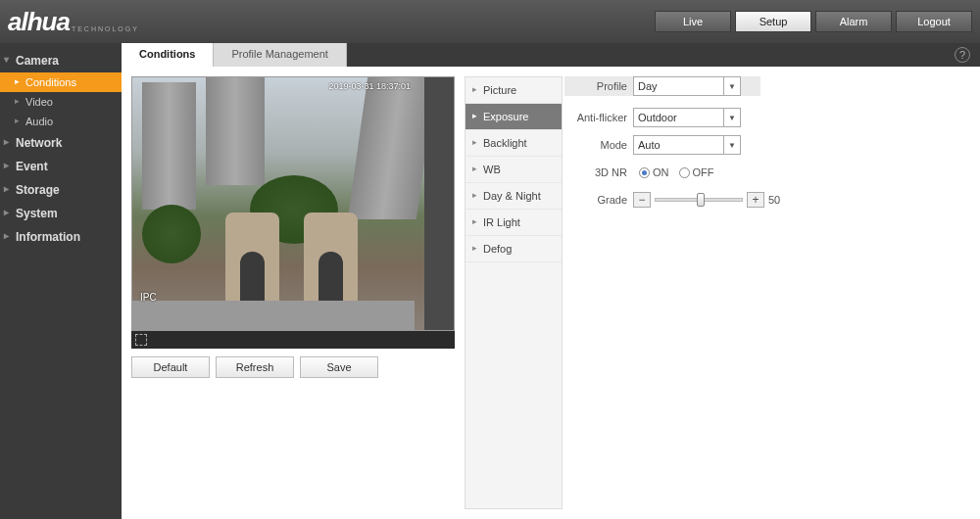 This screenshot has width=980, height=519. What do you see at coordinates (756, 200) in the screenshot?
I see `grade-plus-button: +` at bounding box center [756, 200].